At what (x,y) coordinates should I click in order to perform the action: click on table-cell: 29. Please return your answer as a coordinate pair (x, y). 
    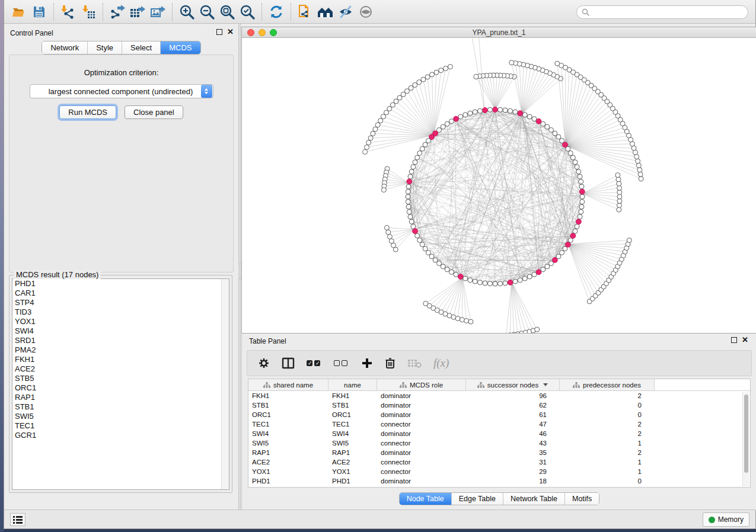
    Looking at the image, I should click on (513, 472).